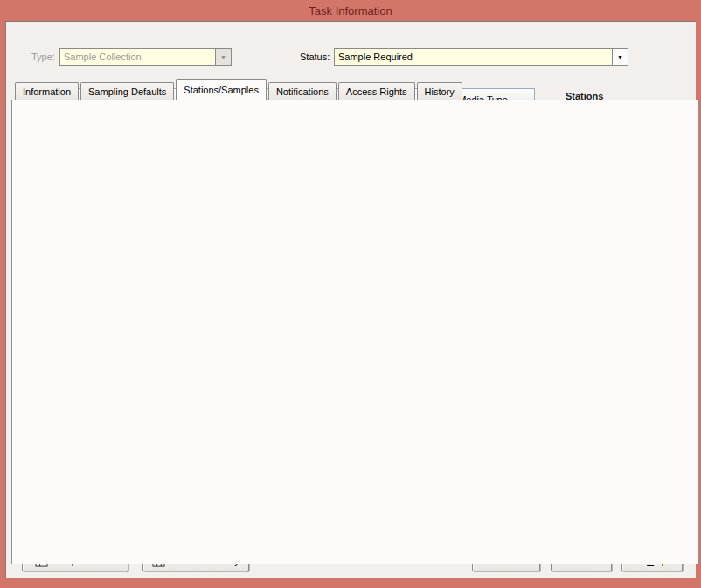  What do you see at coordinates (239, 90) in the screenshot?
I see `tab-strip: Information Sampling Defaults Stations/S…` at bounding box center [239, 90].